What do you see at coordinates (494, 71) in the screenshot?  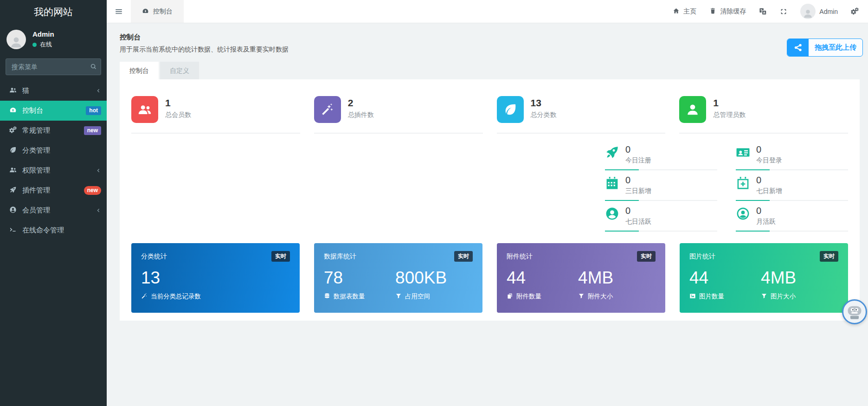 I see `content-tabs: 控制台 自定义` at bounding box center [494, 71].